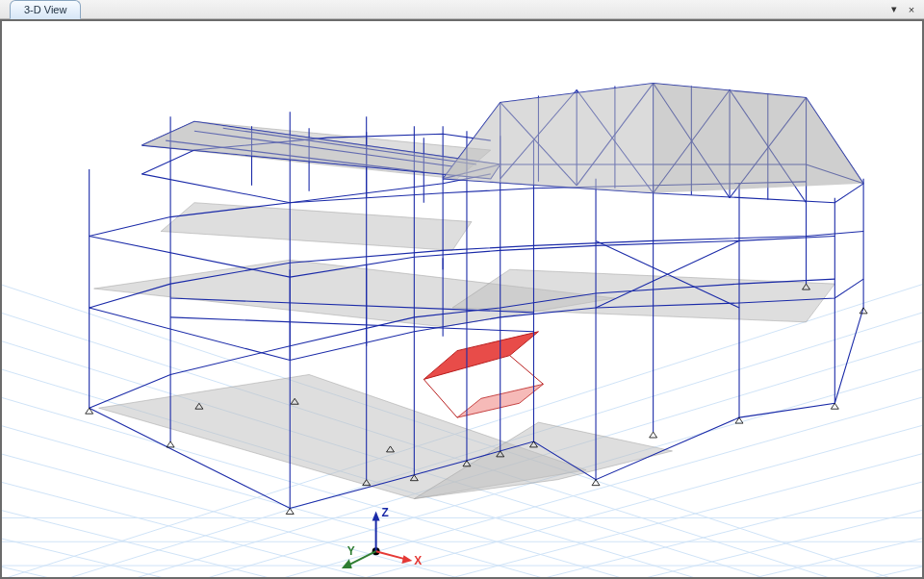 Image resolution: width=924 pixels, height=579 pixels. What do you see at coordinates (894, 10) in the screenshot?
I see `tab-dropdown-button: ▾` at bounding box center [894, 10].